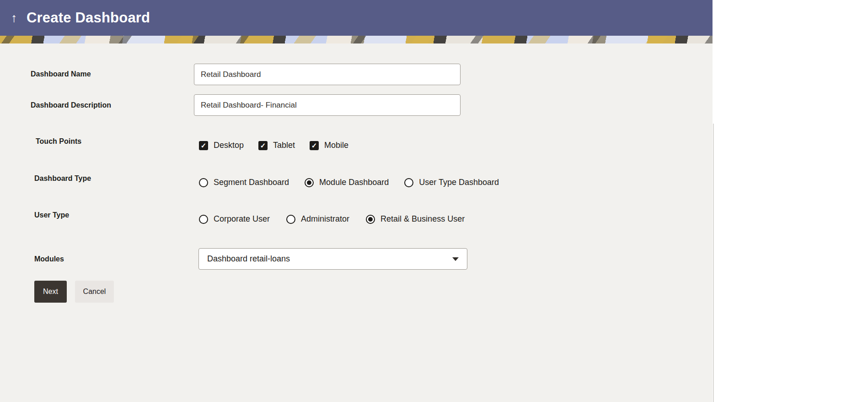  Describe the element at coordinates (333, 259) in the screenshot. I see `modules-select: Dashboard retail-loans` at that location.